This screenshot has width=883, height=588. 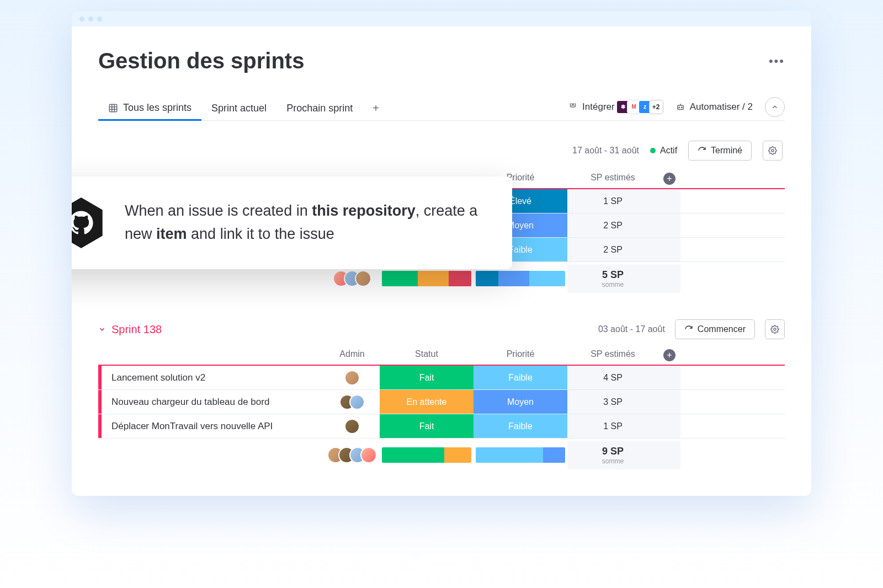 What do you see at coordinates (722, 329) in the screenshot?
I see `start-label: Commencer` at bounding box center [722, 329].